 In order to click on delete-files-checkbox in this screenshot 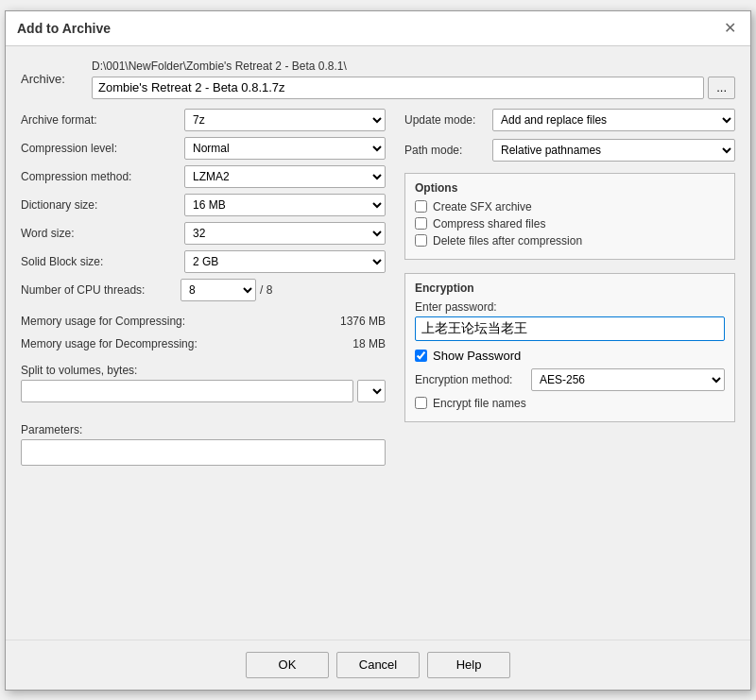, I will do `click(421, 240)`.